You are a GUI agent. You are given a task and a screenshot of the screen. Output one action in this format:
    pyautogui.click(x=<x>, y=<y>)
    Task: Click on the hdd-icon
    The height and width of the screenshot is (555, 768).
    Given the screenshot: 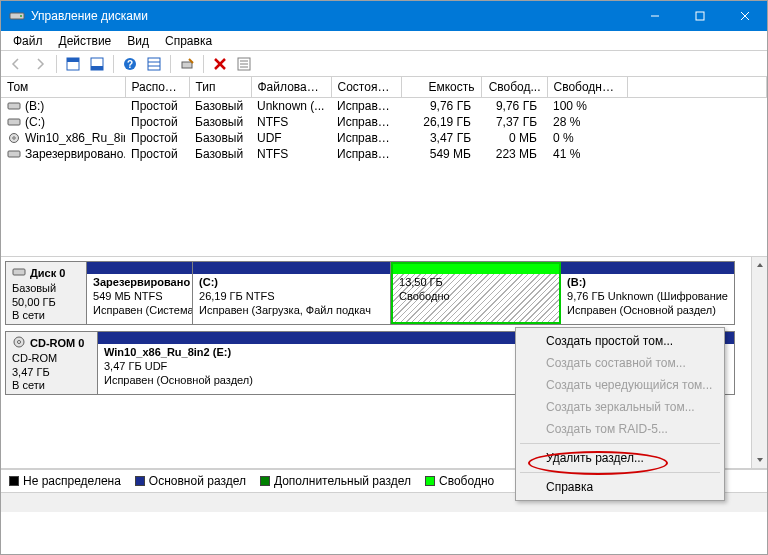 What is the action you would take?
    pyautogui.click(x=19, y=274)
    